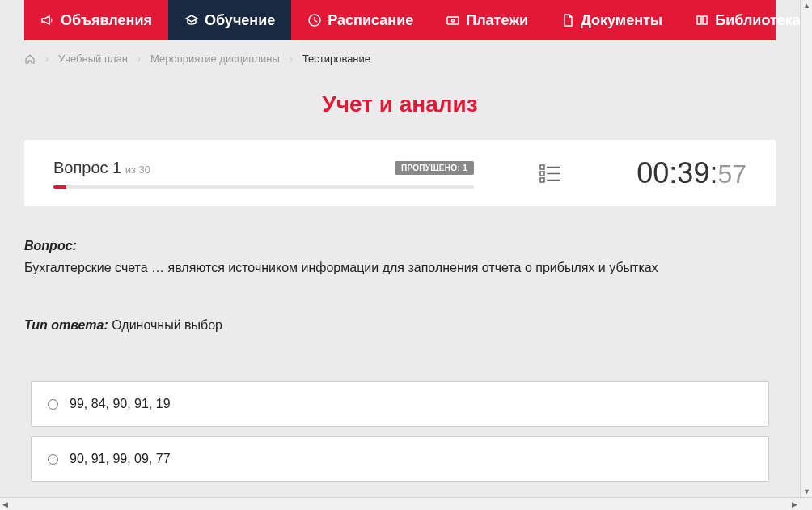  What do you see at coordinates (732, 175) in the screenshot?
I see `timer-seconds: 57` at bounding box center [732, 175].